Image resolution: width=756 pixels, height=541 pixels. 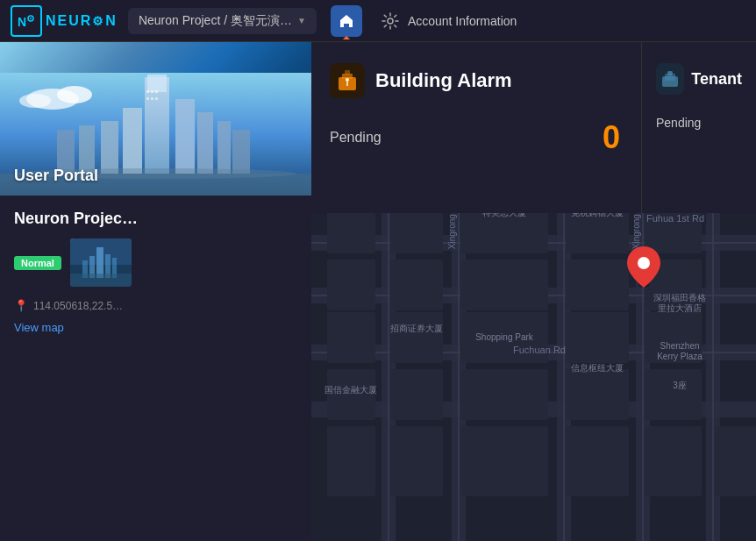 I want to click on logo-icon: N, so click(x=26, y=21).